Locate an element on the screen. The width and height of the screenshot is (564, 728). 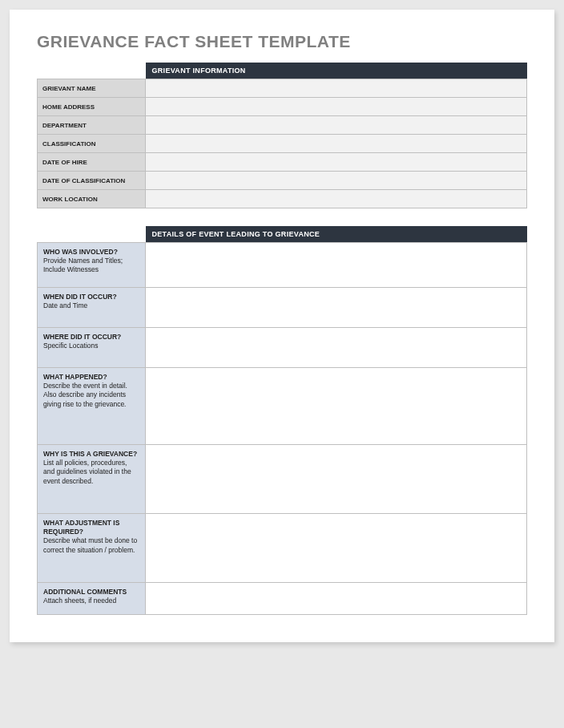
row-when: WHEN DID IT OCCUR? Date and Time is located at coordinates (282, 307).